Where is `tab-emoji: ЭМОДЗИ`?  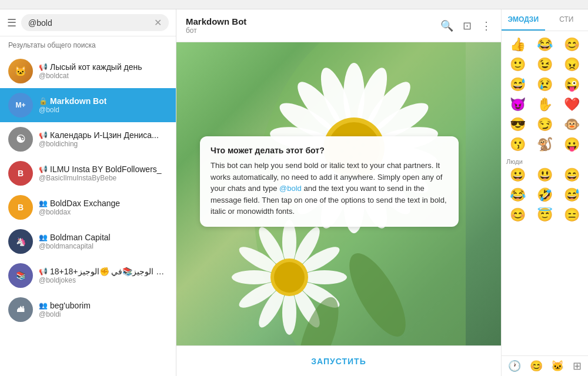
tab-emoji: ЭМОДЗИ is located at coordinates (523, 20).